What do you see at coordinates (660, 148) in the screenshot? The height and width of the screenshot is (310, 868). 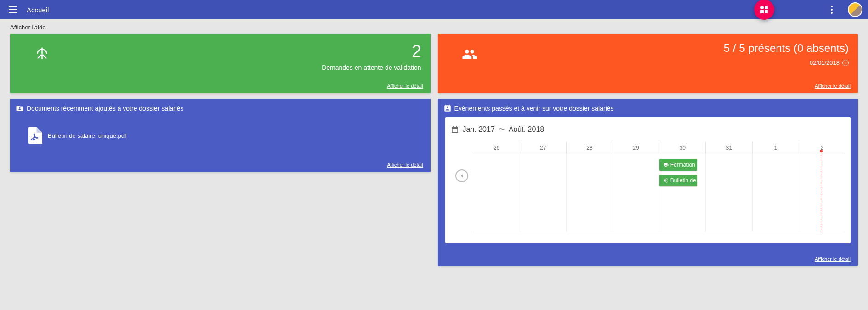 I see `timeline-header: 26 27 28 29 30 31 1 2` at bounding box center [660, 148].